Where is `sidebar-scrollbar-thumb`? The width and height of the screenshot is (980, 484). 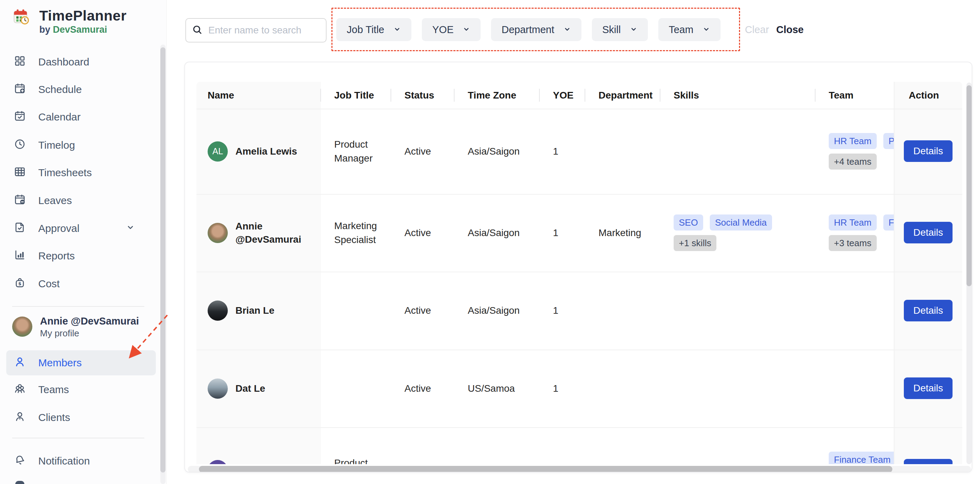 sidebar-scrollbar-thumb is located at coordinates (163, 260).